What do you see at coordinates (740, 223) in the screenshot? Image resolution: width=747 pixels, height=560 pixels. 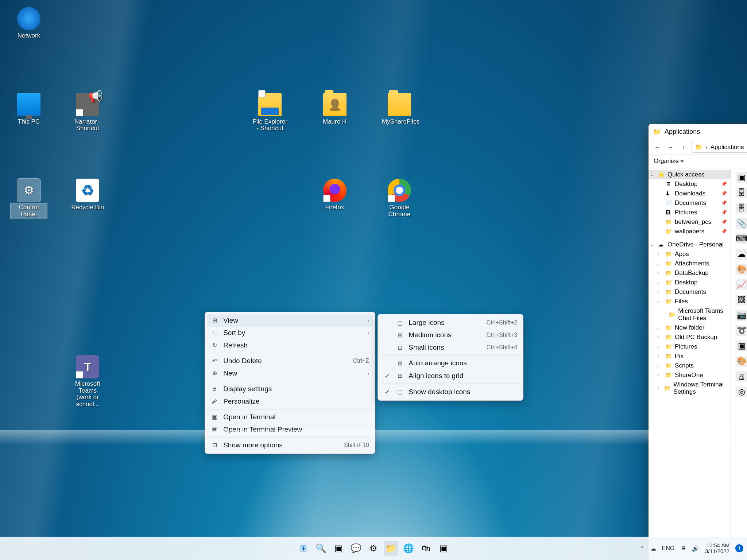 I see `file-item-office: 📎Office` at bounding box center [740, 223].